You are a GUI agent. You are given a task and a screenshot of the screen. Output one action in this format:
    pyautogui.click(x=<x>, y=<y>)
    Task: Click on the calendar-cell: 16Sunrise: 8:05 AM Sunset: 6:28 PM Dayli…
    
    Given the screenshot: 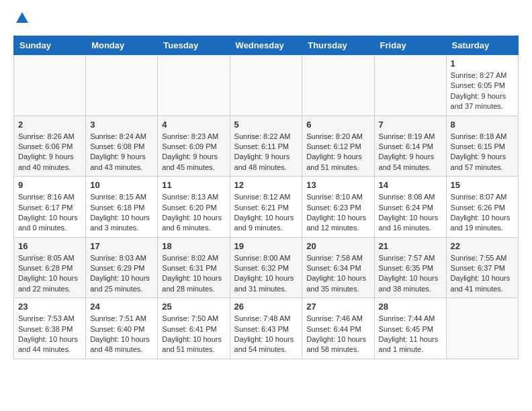 What is the action you would take?
    pyautogui.click(x=50, y=267)
    